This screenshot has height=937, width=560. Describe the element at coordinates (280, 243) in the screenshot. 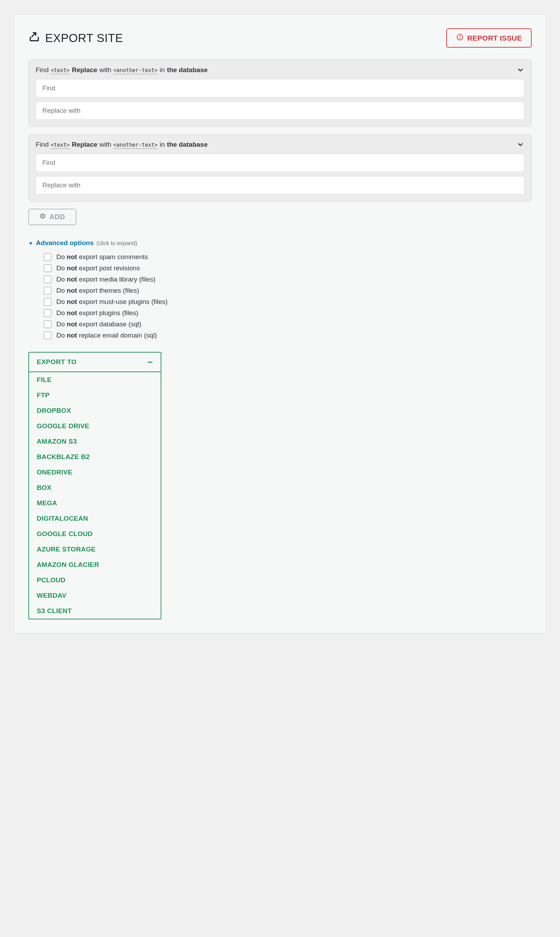

I see `advanced-options-toggle: ▼ Advanced options (click to expand)` at that location.